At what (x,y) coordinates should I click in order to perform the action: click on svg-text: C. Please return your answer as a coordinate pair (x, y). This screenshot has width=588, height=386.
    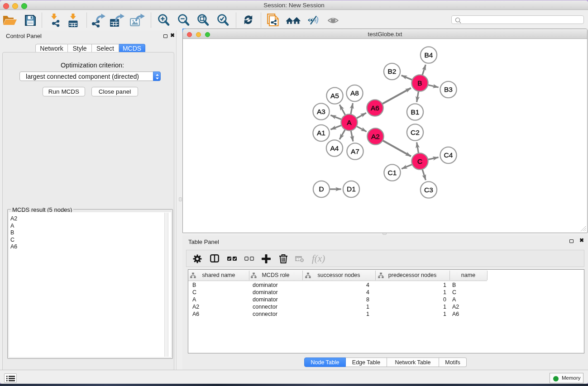
    Looking at the image, I should click on (420, 161).